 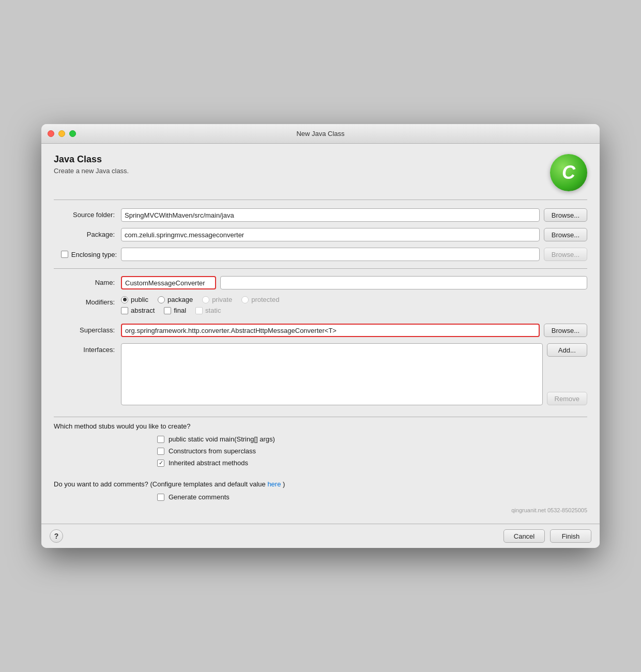 I want to click on static-label: static, so click(x=213, y=310).